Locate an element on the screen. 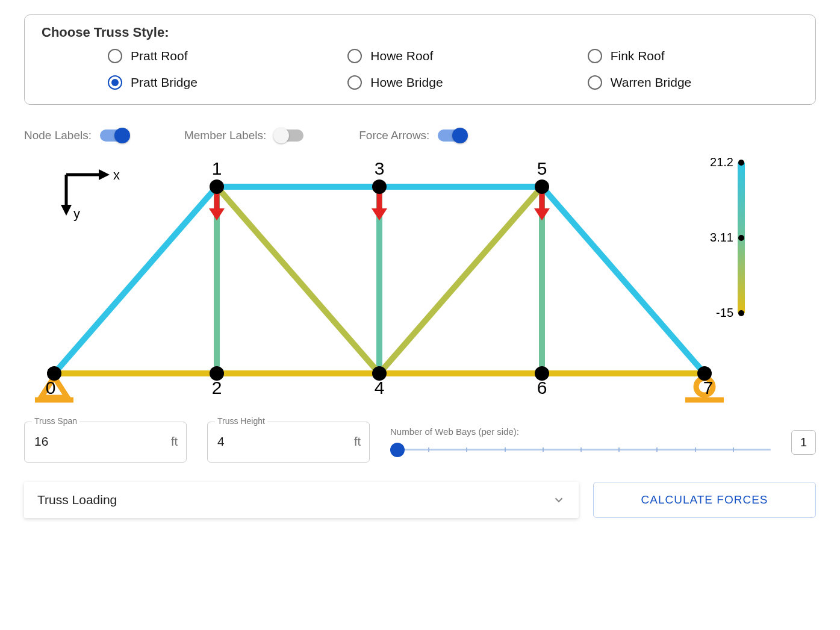  node-labels-toggle is located at coordinates (114, 136).